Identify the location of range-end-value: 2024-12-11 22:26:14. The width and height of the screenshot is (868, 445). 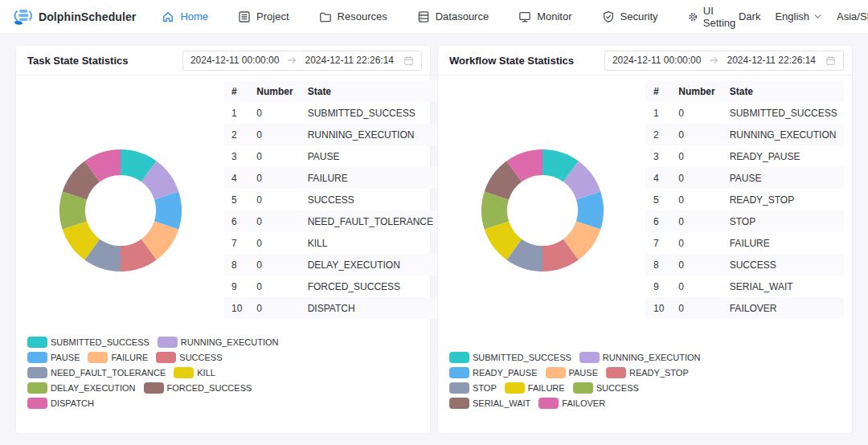
(349, 60).